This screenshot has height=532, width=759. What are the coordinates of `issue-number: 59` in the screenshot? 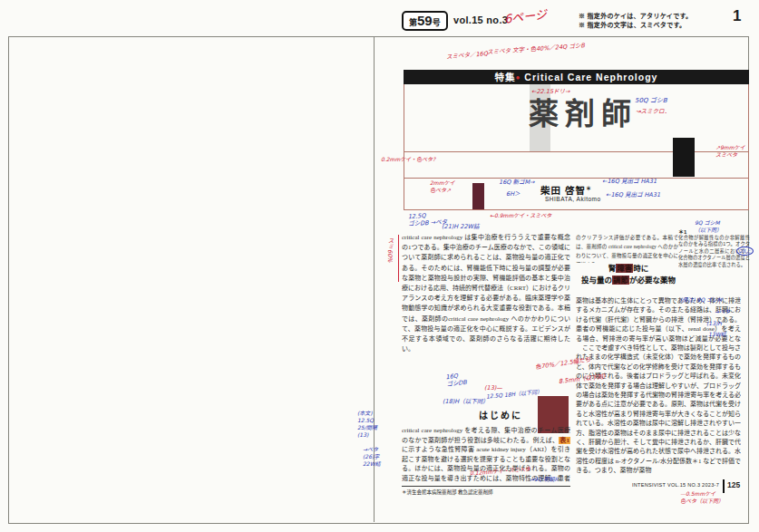 It's located at (424, 20).